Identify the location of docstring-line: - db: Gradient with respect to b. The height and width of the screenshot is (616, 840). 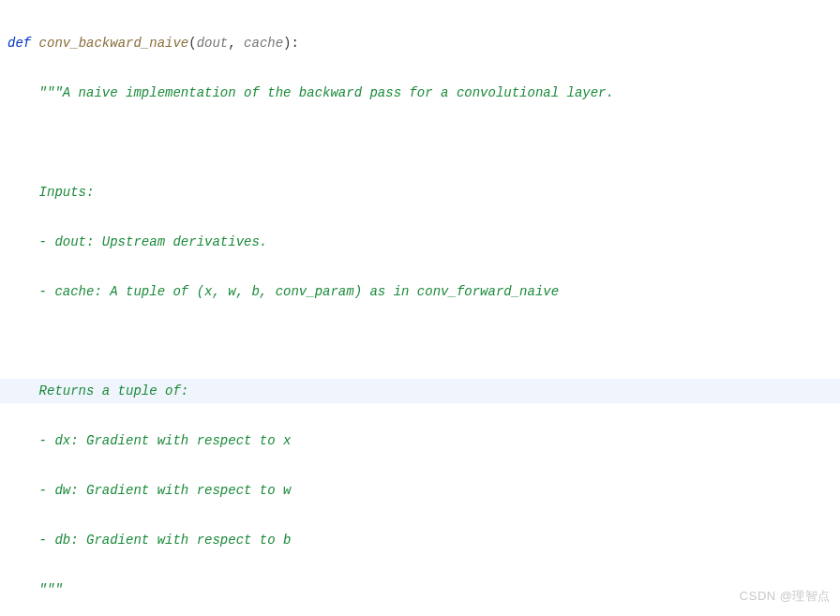
(424, 540).